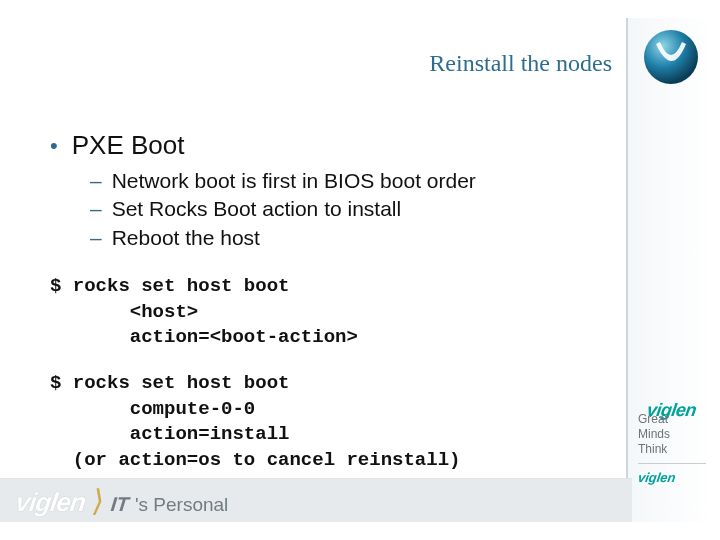 The width and height of the screenshot is (720, 540). Describe the element at coordinates (350, 181) in the screenshot. I see `bullet-level-2: – Network boot is first in BIOS boot ord…` at that location.